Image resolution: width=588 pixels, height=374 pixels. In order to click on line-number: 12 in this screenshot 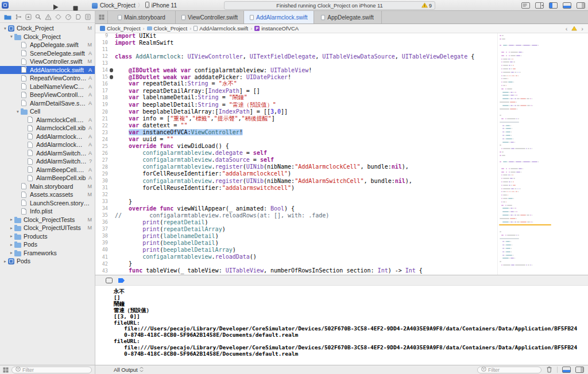, I will do `click(102, 56)`.